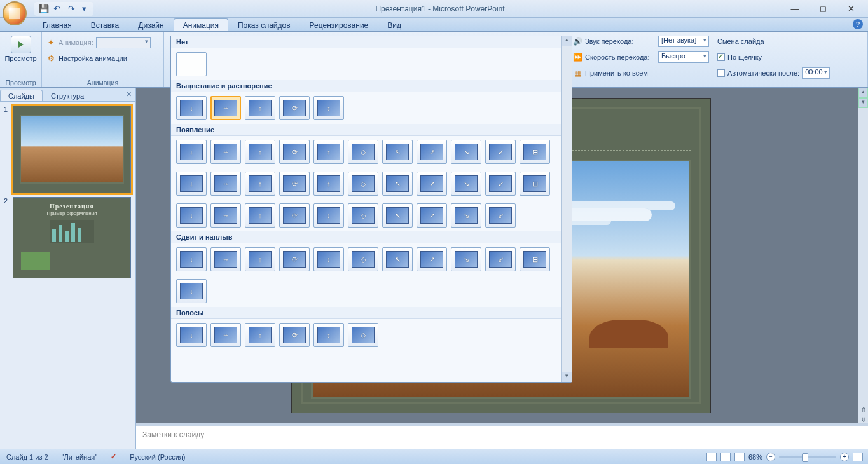 The image size is (868, 464). I want to click on redo-icon: ↷, so click(71, 9).